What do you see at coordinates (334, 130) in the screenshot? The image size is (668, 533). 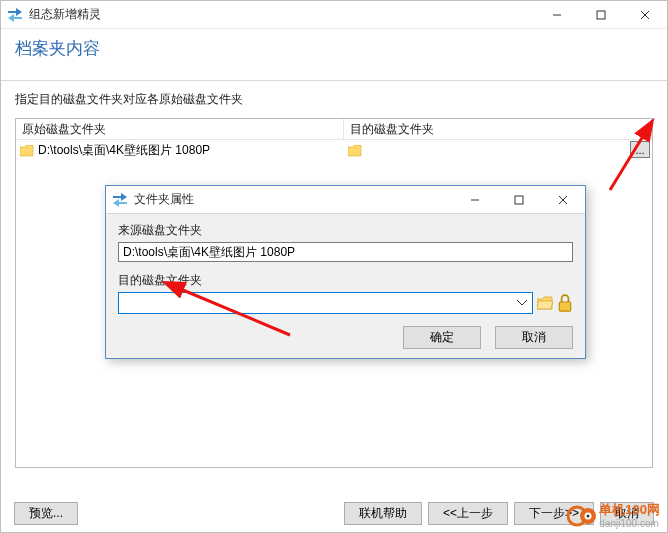 I see `list-header: 原始磁盘文件夹 目的磁盘文件夹` at bounding box center [334, 130].